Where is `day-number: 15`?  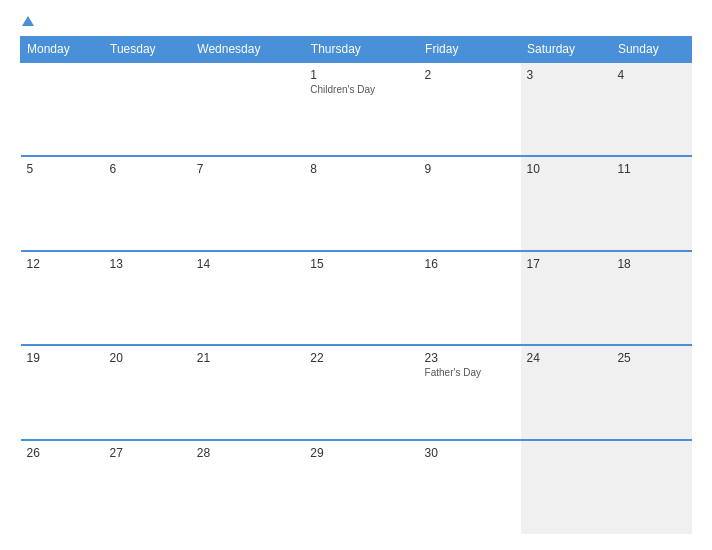
day-number: 15 is located at coordinates (361, 264).